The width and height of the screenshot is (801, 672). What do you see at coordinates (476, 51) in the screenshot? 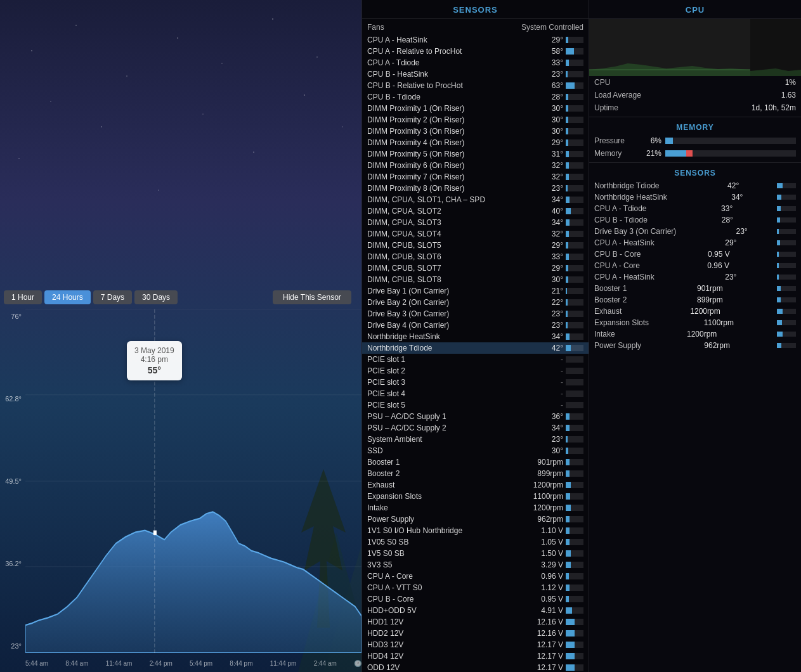
I see `sensor-row-1: CPU A - Relative to ProcHot 58°` at bounding box center [476, 51].